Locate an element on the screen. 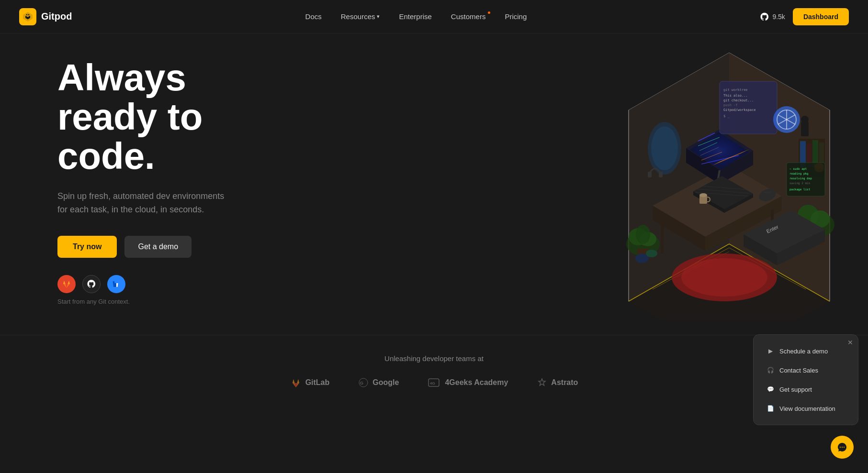 Image resolution: width=868 pixels, height=473 pixels. company-astrato: Astrato is located at coordinates (557, 383).